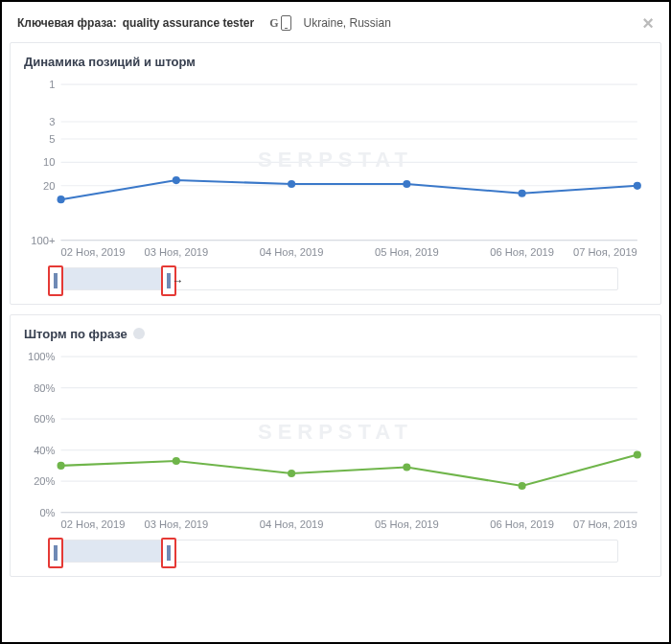  Describe the element at coordinates (336, 26) in the screenshot. I see `modal-header: Ключевая фраза: quality assurance tester…` at that location.